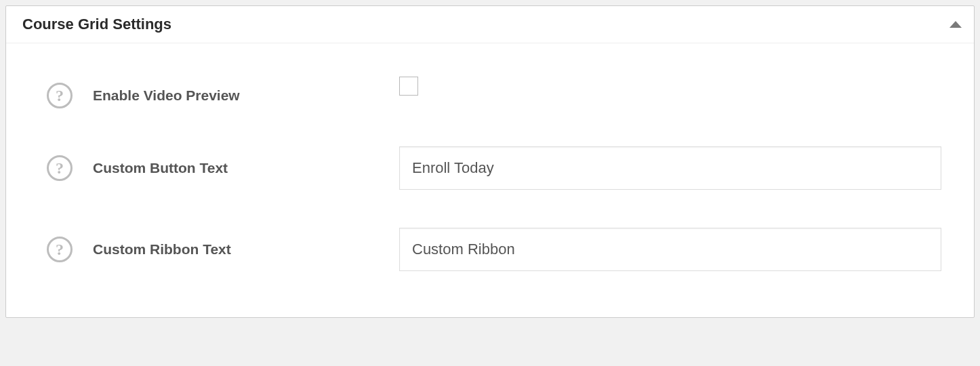 Image resolution: width=980 pixels, height=366 pixels. I want to click on row-label-wrap: ? Custom Ribbon Text, so click(223, 249).